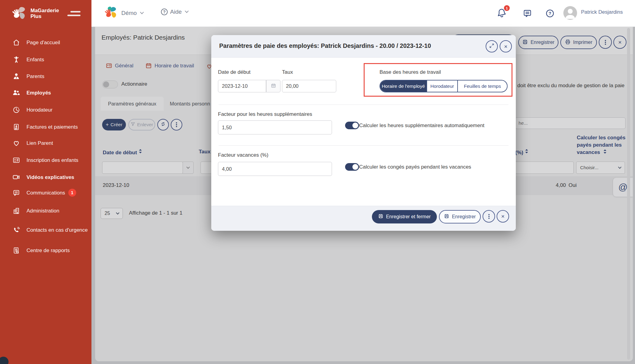  Describe the element at coordinates (309, 86) in the screenshot. I see `rate-input` at that location.